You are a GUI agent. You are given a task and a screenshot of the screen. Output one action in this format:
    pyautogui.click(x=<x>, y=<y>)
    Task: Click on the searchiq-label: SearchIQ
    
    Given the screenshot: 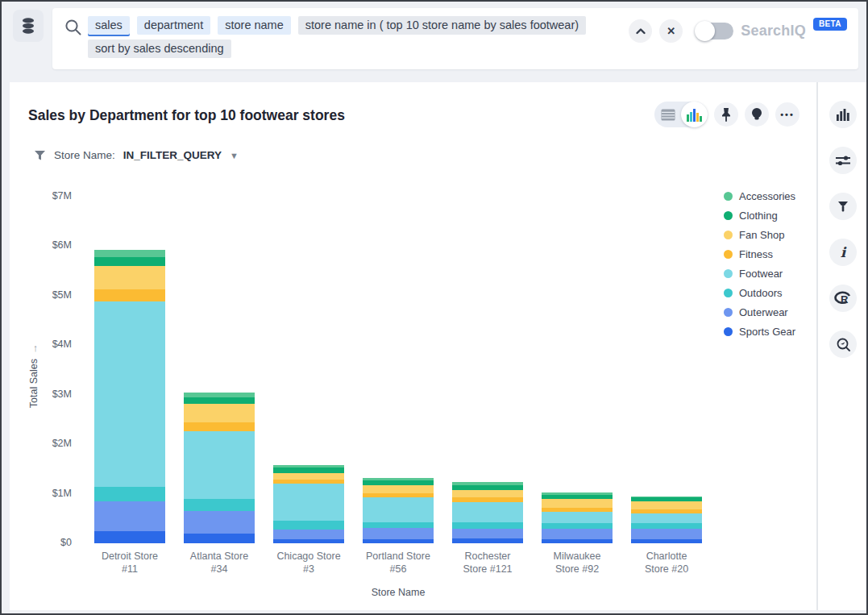 What is the action you would take?
    pyautogui.click(x=774, y=31)
    